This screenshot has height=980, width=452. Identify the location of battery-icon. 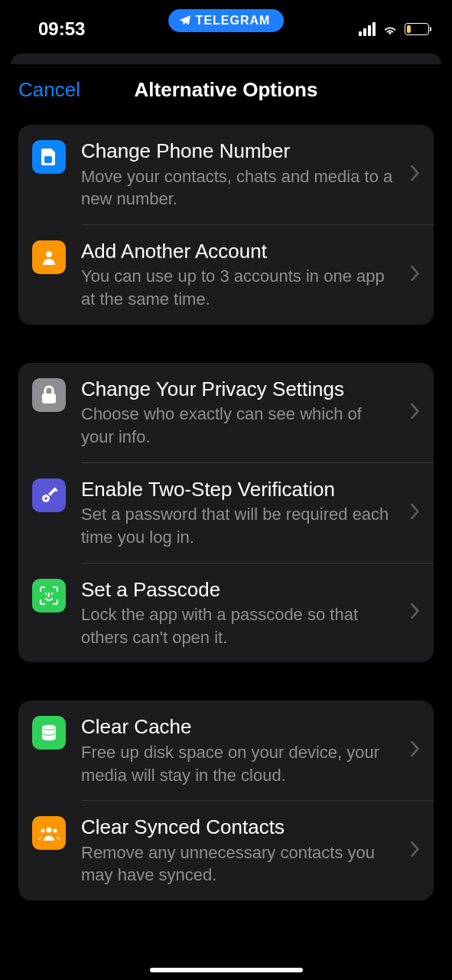
(417, 29).